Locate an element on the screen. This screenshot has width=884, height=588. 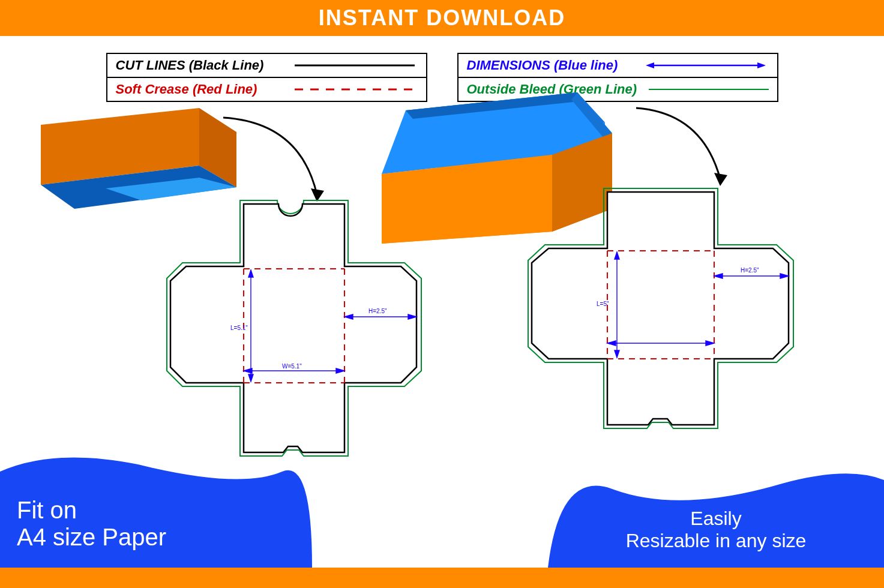
top-banner: INSTANT DOWNLOAD is located at coordinates (442, 18).